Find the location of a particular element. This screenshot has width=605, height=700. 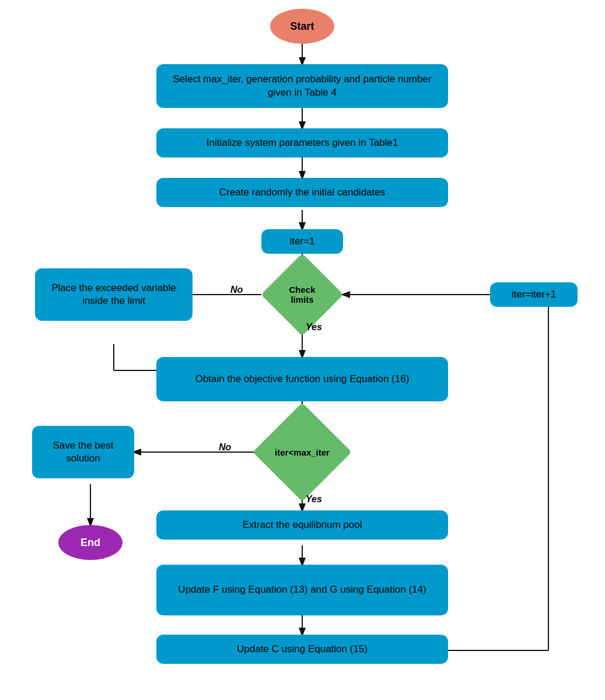

box-save-solution: Save the best solution is located at coordinates (83, 452).